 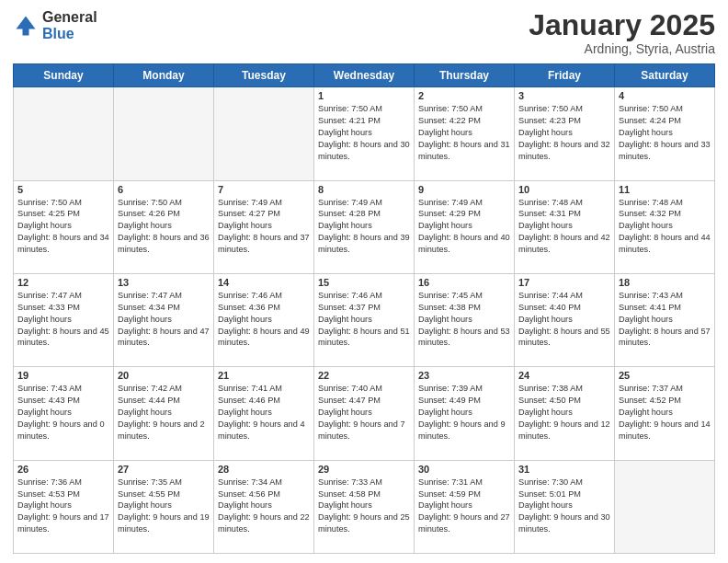 I want to click on logo-general-text: General, so click(x=70, y=17).